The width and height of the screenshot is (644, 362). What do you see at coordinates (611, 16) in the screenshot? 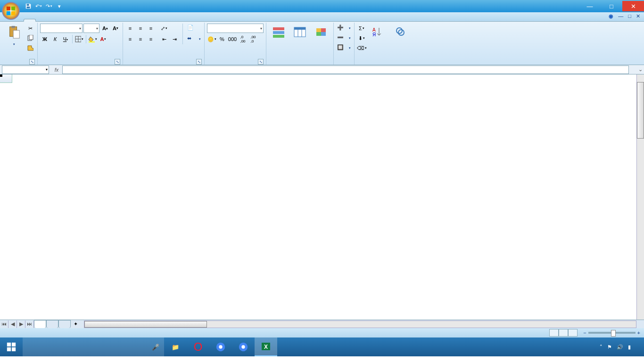
I see `help-icon: ◉` at bounding box center [611, 16].